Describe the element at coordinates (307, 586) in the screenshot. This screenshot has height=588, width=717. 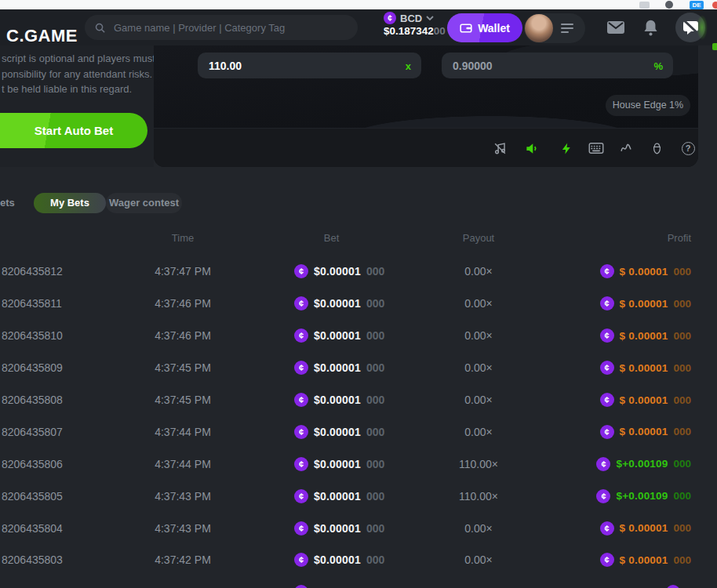
I see `bet-amount: ¢` at that location.